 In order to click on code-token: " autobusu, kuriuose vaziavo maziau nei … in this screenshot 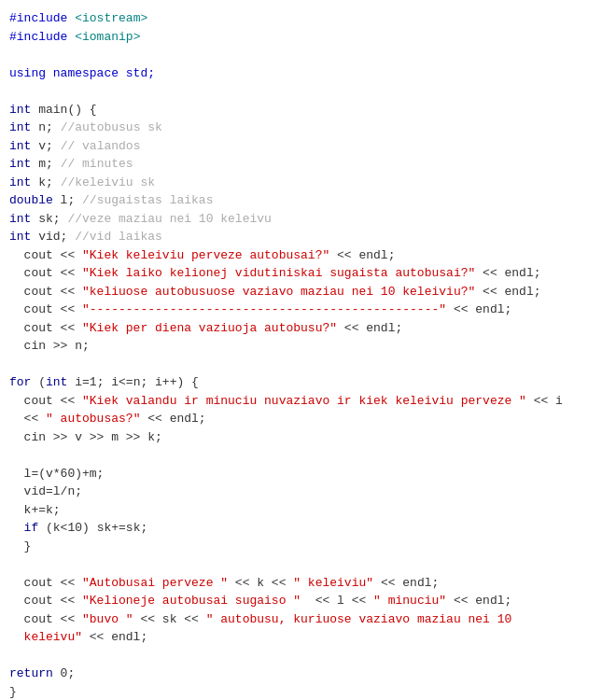, I will do `click(359, 620)`.